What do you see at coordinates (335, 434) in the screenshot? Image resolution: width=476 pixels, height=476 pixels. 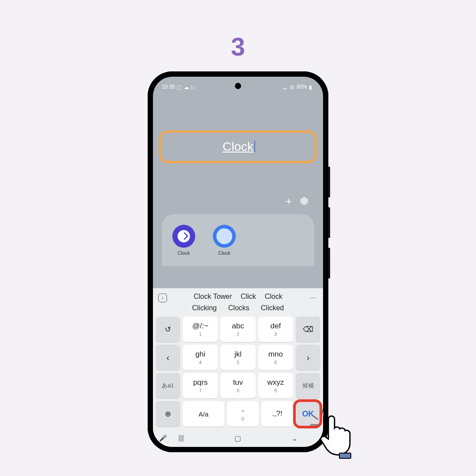 I see `tap-hand-icon` at bounding box center [335, 434].